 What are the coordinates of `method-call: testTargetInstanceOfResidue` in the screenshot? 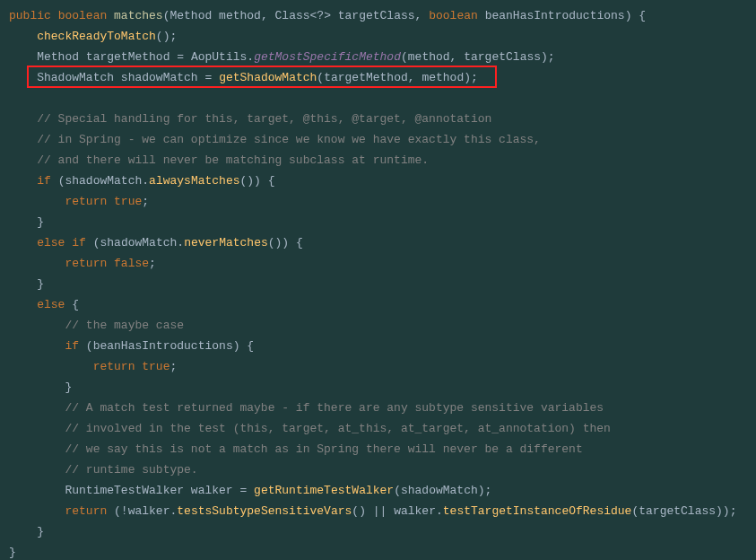 It's located at (538, 512).